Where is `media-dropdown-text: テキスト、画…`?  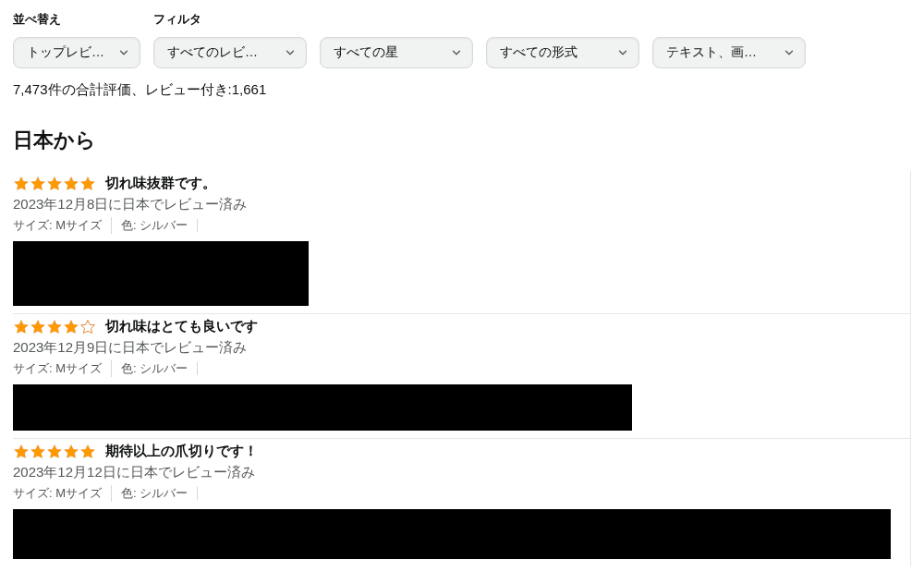
media-dropdown-text: テキスト、画… is located at coordinates (724, 53).